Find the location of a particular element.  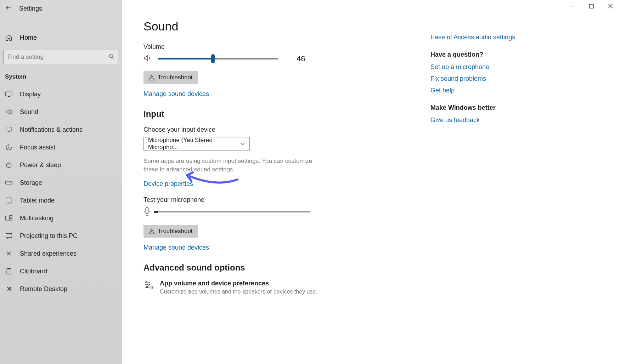

get-help-link: Get help is located at coordinates (480, 91).